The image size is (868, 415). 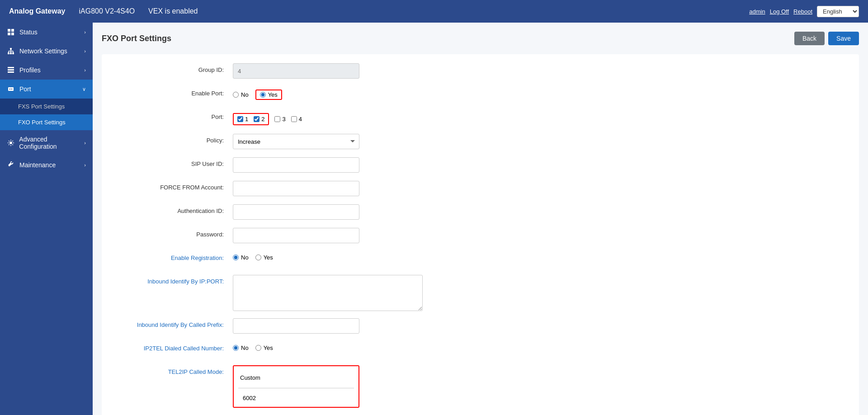 What do you see at coordinates (296, 236) in the screenshot?
I see `password-input` at bounding box center [296, 236].